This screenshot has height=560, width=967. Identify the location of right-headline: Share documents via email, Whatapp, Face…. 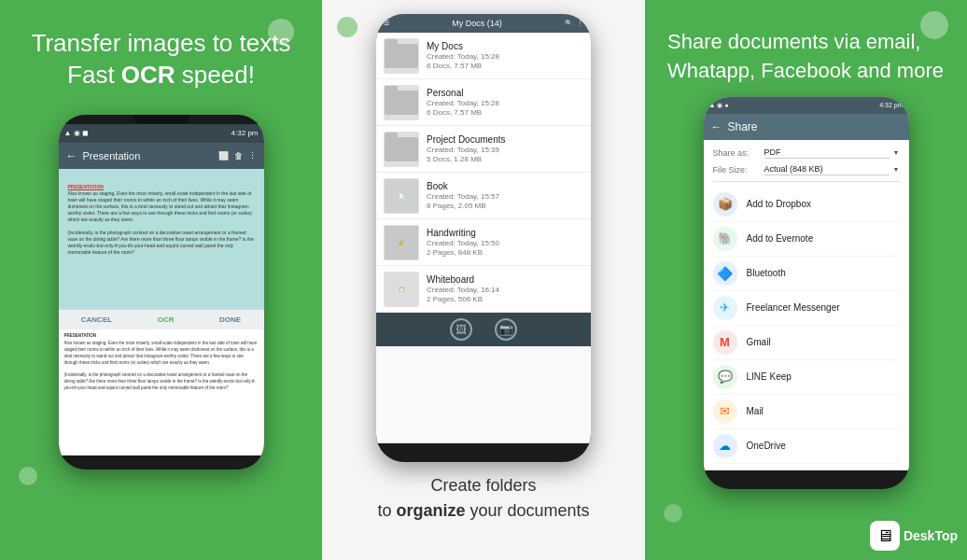
(804, 57).